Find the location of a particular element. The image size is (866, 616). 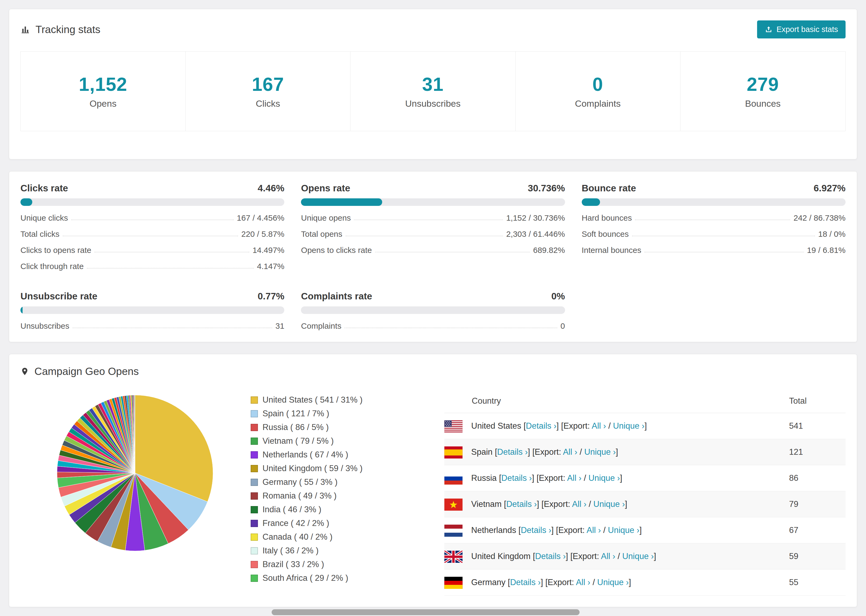

legend-item: Germany ( 55 / 3% ) is located at coordinates (314, 482).